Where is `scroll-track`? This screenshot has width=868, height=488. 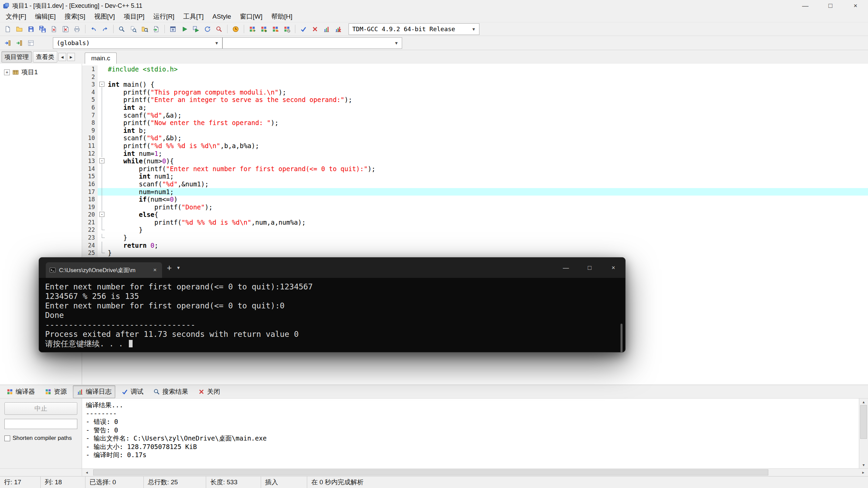 scroll-track is located at coordinates (864, 433).